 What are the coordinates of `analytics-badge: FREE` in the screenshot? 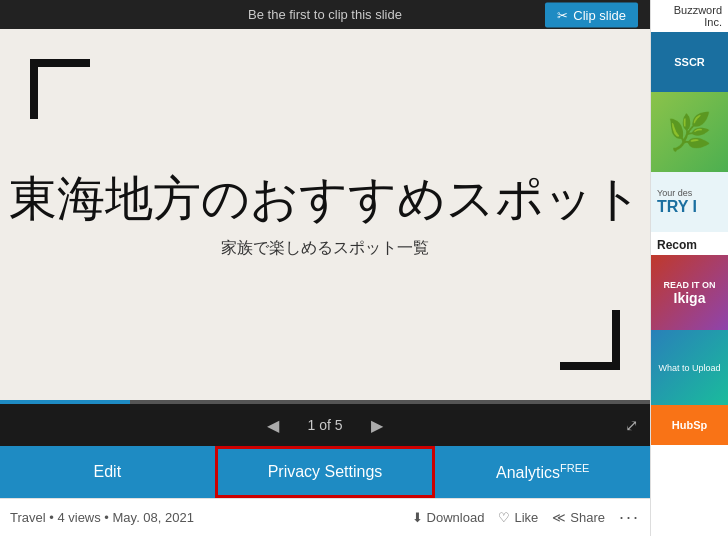 It's located at (574, 468).